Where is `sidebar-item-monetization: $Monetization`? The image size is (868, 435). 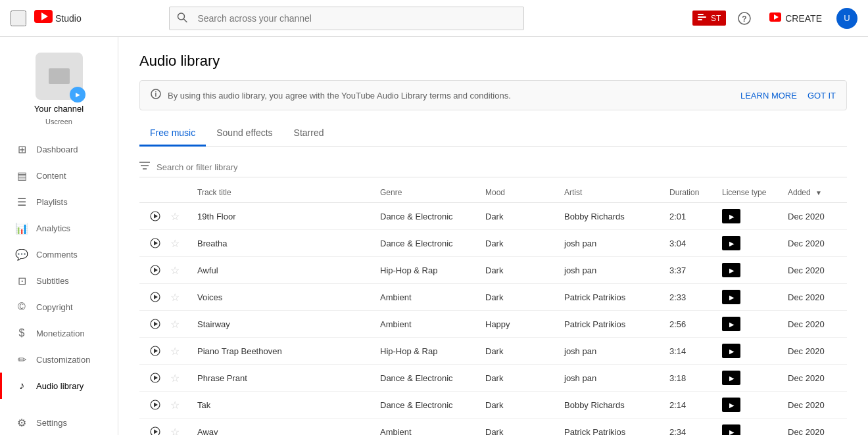
sidebar-item-monetization: $Monetization is located at coordinates (59, 333).